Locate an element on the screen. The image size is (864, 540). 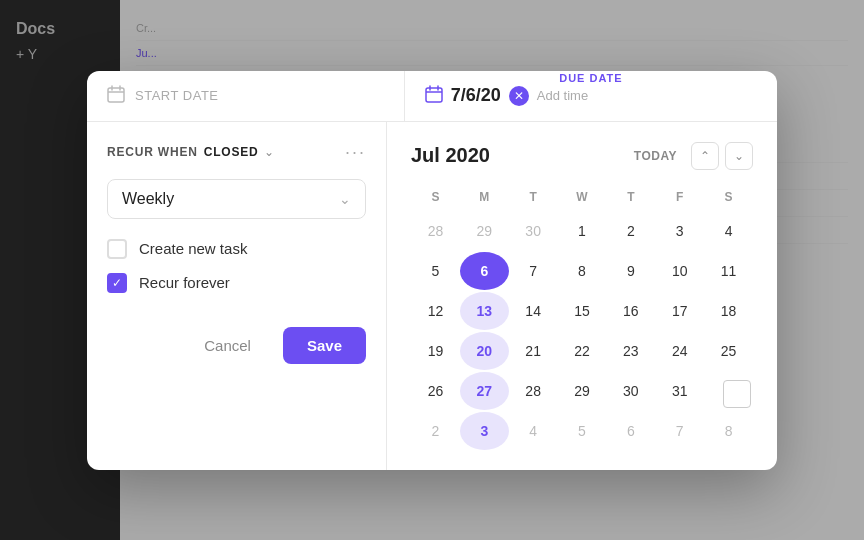
calendar-day-0-1: 29 is located at coordinates (484, 231).